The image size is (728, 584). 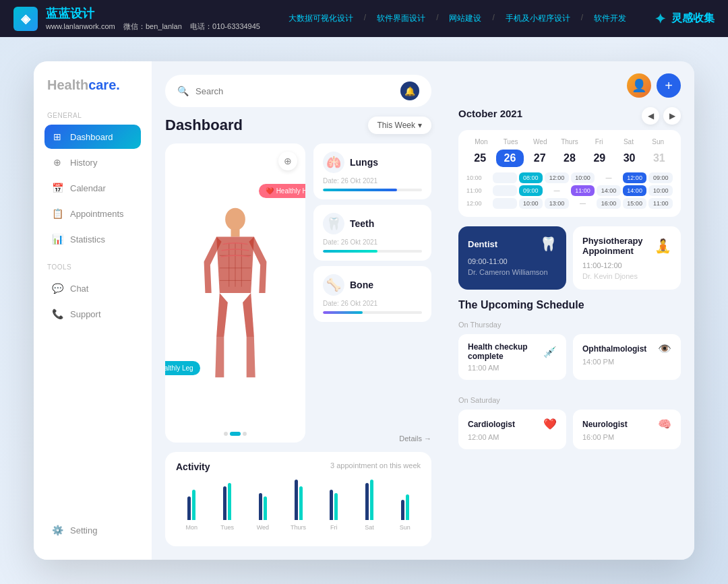 I want to click on sidebar-label-support: Support, so click(x=86, y=314).